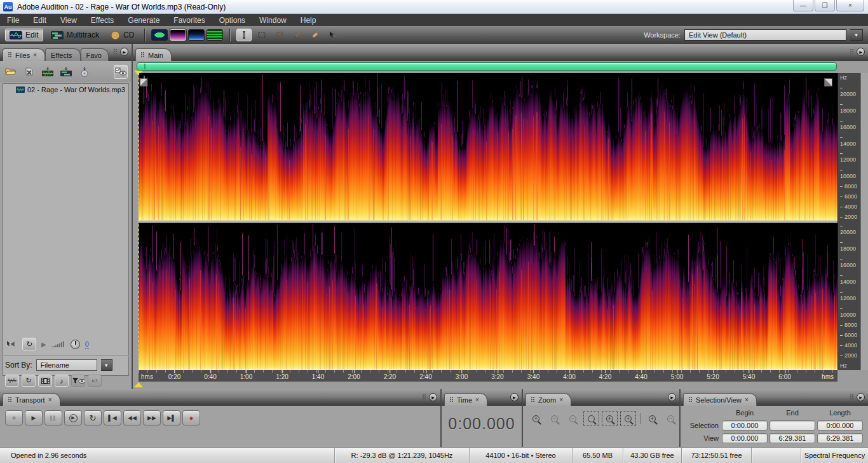 The height and width of the screenshot is (463, 868). What do you see at coordinates (829, 83) in the screenshot?
I see `display-corner-handle-right` at bounding box center [829, 83].